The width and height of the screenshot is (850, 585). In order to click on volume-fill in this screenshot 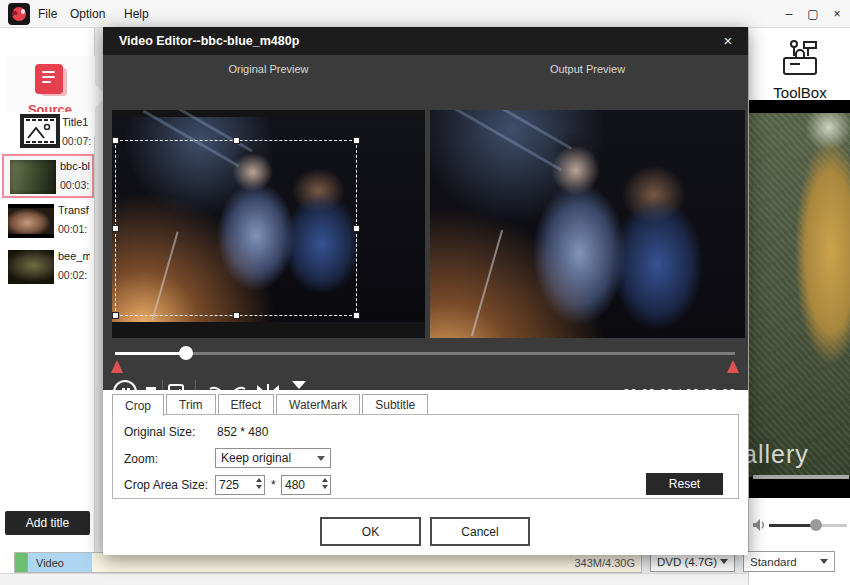, I will do `click(792, 526)`.